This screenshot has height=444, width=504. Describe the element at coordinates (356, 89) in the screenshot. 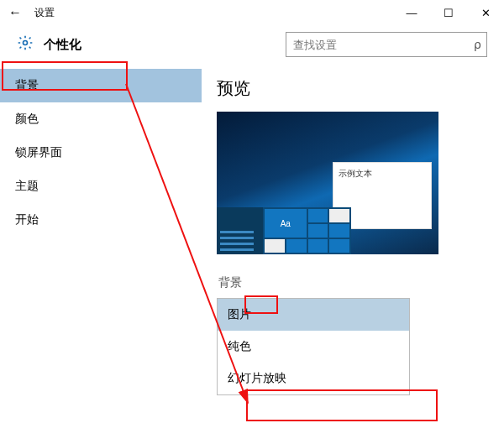

I see `preview-heading: 预览` at that location.